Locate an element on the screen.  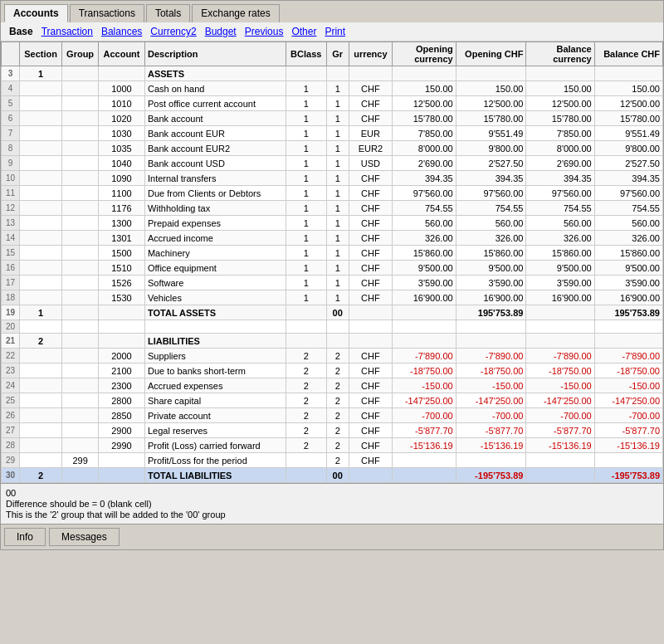
table-row: 111100Due from Clients or Debtors11CHF97… is located at coordinates (332, 193).